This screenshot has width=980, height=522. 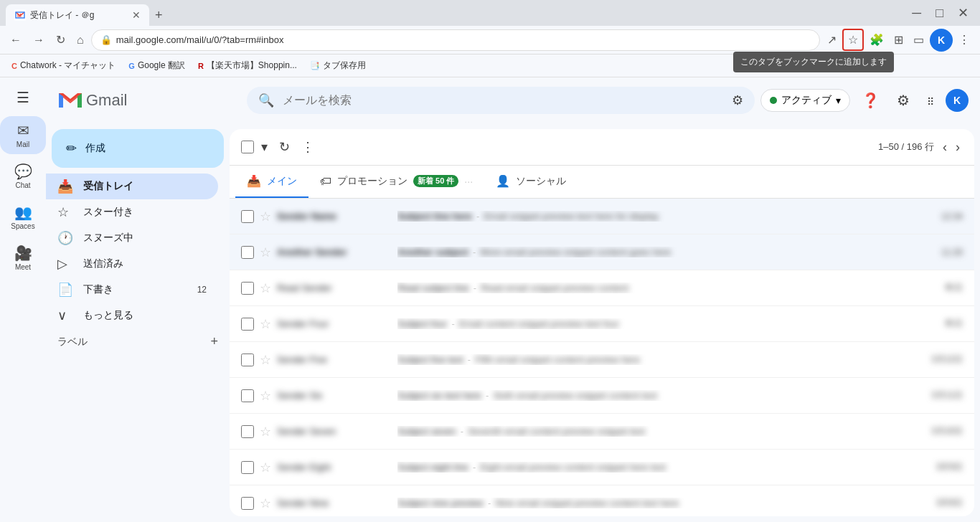 What do you see at coordinates (396, 182) in the screenshot?
I see `tab-promotions: 🏷 プロモーション 新着 50 件 ···` at bounding box center [396, 182].